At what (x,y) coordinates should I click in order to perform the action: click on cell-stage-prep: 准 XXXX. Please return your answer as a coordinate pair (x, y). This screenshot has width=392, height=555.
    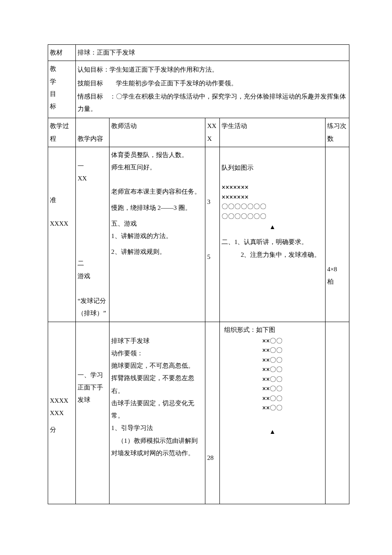
    Looking at the image, I should click on (62, 234).